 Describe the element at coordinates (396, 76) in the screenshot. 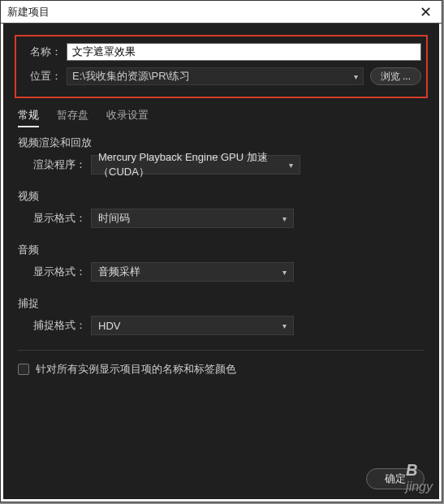

I see `browse-button: 浏览 ...` at that location.